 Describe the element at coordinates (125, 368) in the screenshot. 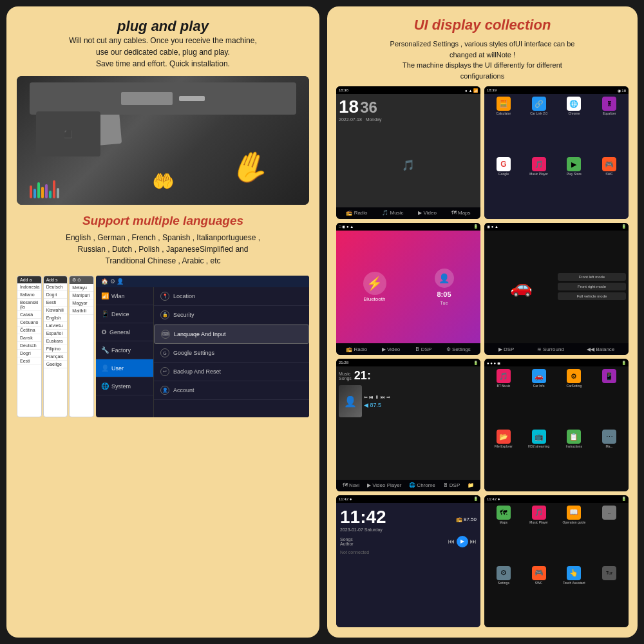

I see `menu-user: 👤 User` at that location.